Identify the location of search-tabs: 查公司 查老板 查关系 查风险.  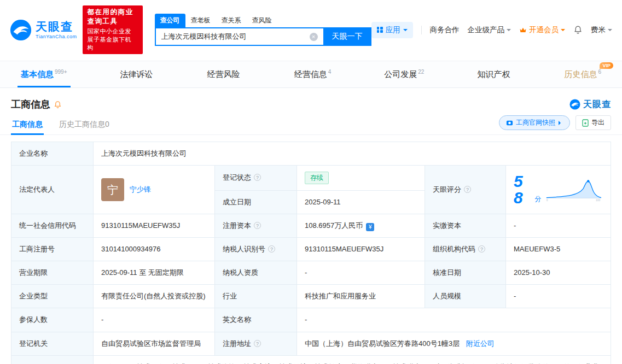
(263, 21).